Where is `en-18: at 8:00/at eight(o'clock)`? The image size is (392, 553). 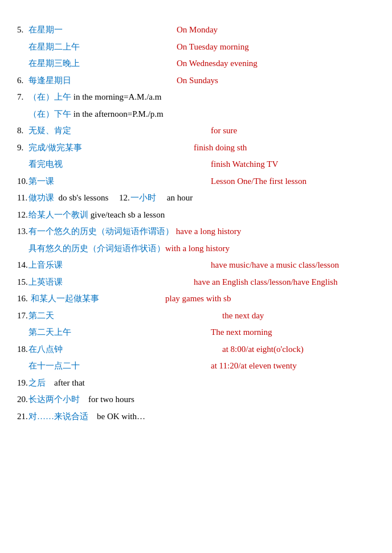 en-18: at 8:00/at eight(o'clock) is located at coordinates (263, 349).